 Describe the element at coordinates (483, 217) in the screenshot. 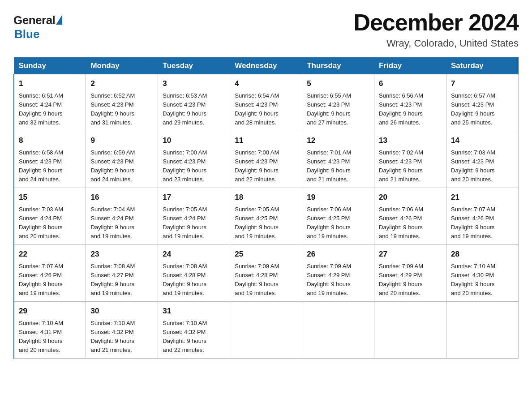

I see `calendar-cell: 21 Sunrise: 7:07 AM Sunset: 4:26 PM Dayl…` at that location.